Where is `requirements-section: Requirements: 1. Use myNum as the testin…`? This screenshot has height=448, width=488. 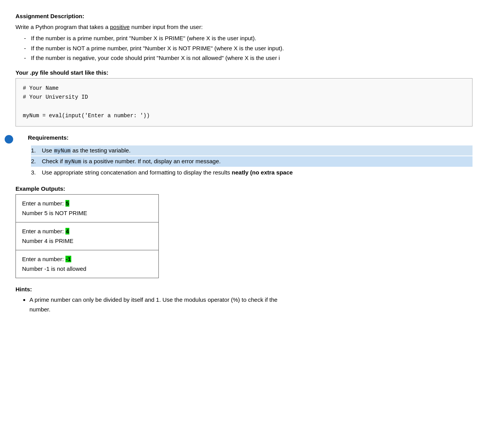 requirements-section: Requirements: 1. Use myNum as the testin… is located at coordinates (244, 156).